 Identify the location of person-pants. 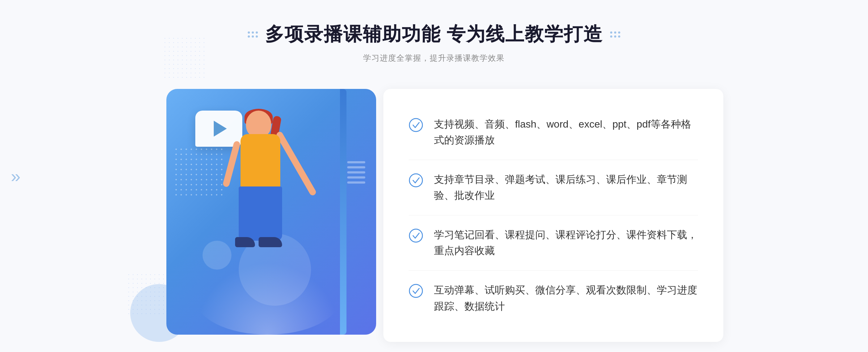
(260, 214).